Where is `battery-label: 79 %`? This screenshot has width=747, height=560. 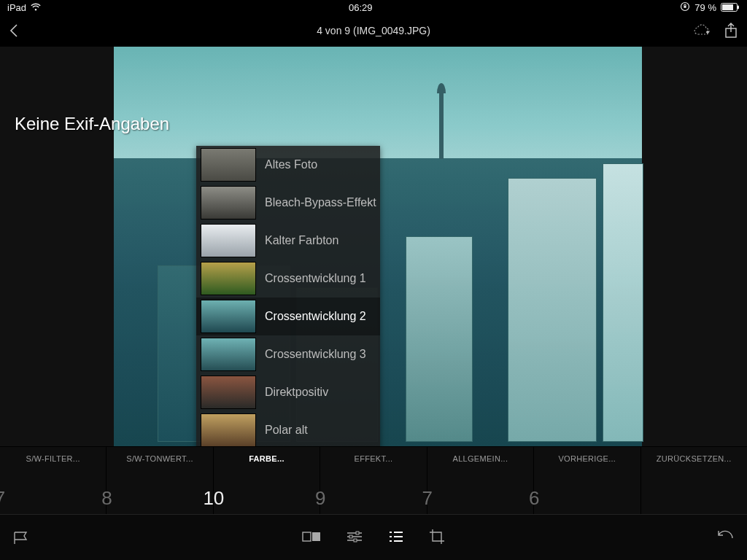 battery-label: 79 % is located at coordinates (705, 7).